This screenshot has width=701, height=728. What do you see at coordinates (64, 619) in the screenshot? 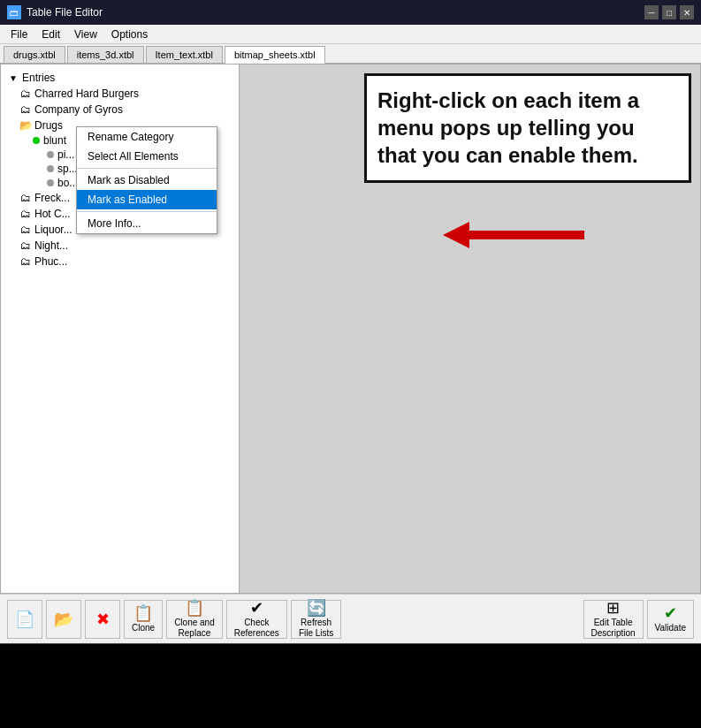
I see `open-icon: 📂` at bounding box center [64, 619].